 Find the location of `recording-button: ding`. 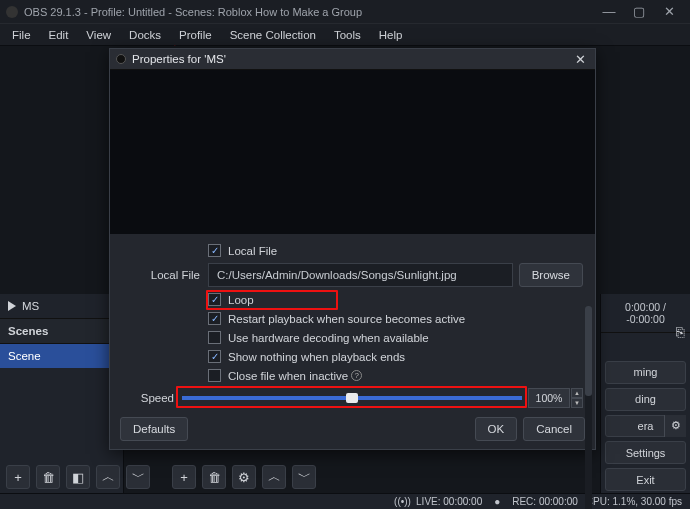

recording-button: ding is located at coordinates (646, 400).